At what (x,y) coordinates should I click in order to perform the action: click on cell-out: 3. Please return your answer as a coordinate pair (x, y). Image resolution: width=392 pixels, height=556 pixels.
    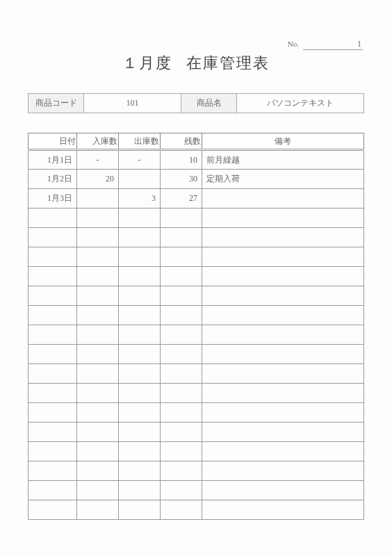
    Looking at the image, I should click on (140, 199).